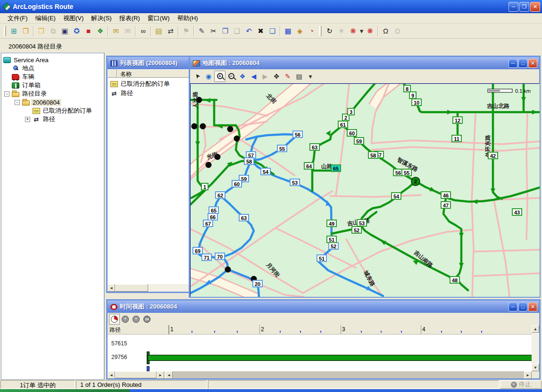 This screenshot has width=542, height=392. I want to click on map-marker-69: 69, so click(198, 251).